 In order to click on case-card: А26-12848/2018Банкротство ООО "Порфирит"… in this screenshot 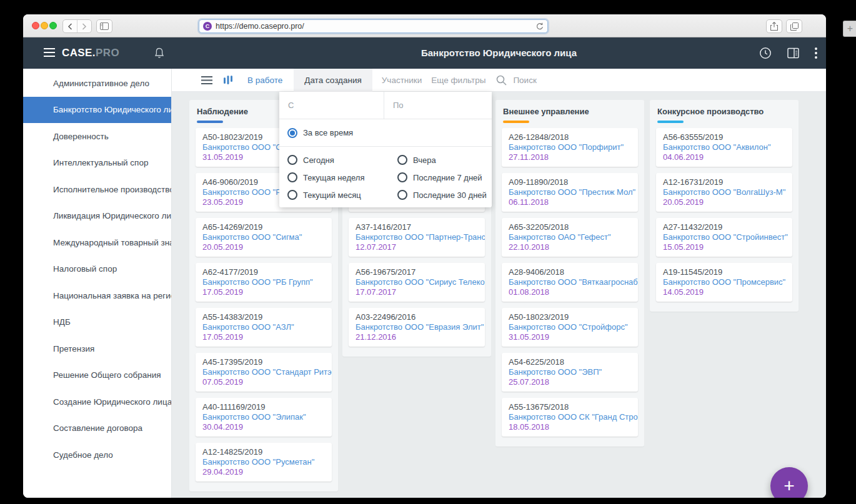, I will do `click(570, 147)`.